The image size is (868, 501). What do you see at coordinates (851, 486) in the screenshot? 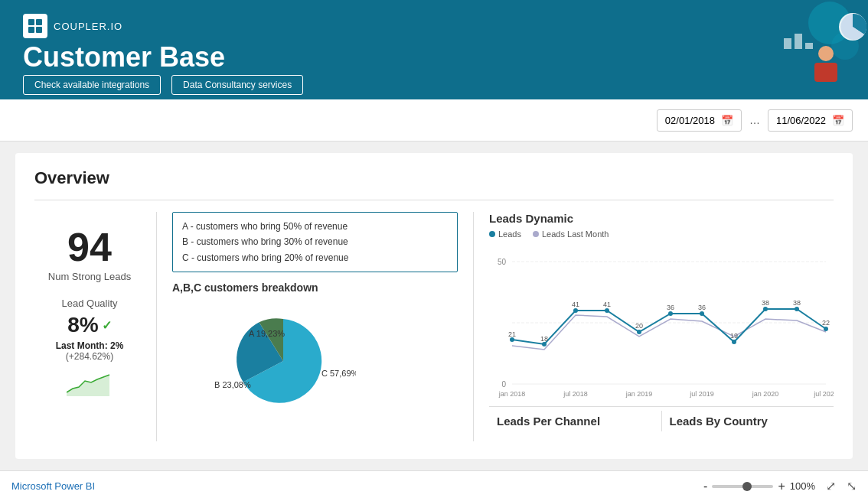
I see `expand-icon: ⤡` at bounding box center [851, 486].